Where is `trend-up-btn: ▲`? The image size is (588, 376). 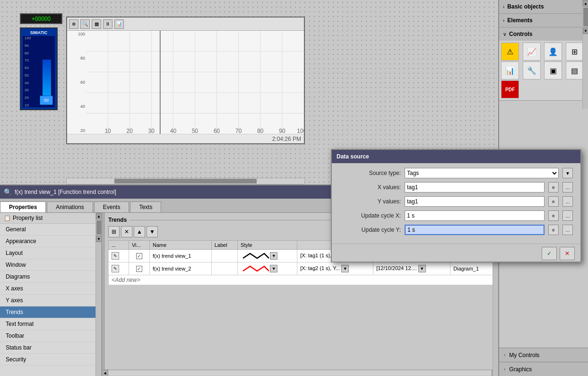 trend-up-btn: ▲ is located at coordinates (139, 232).